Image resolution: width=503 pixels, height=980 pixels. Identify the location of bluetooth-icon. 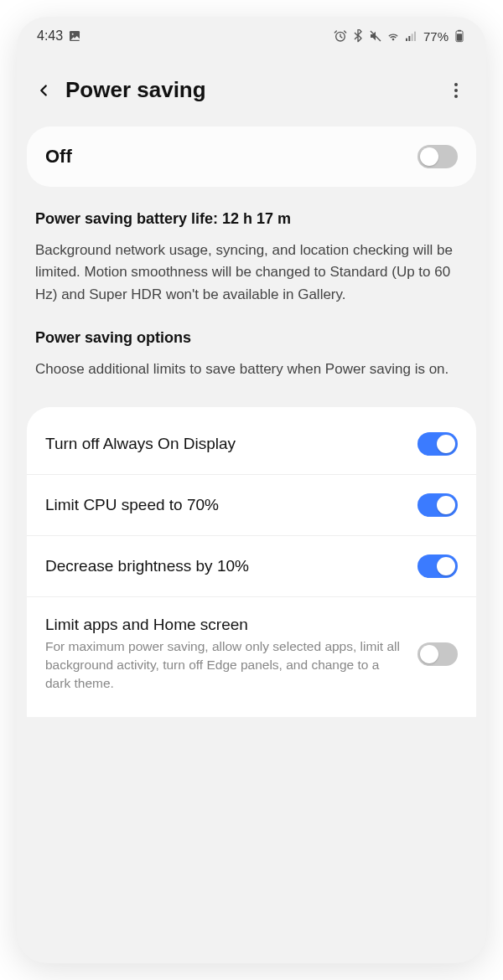
(358, 36).